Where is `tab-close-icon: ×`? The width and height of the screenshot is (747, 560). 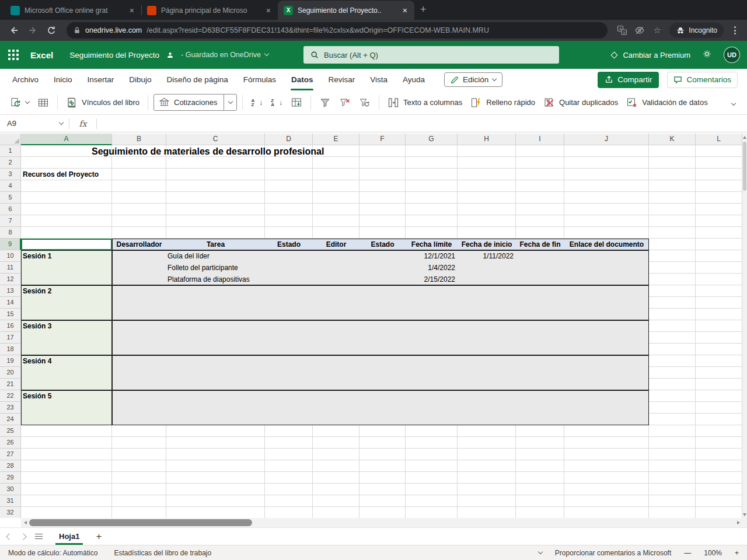
tab-close-icon: × is located at coordinates (405, 10).